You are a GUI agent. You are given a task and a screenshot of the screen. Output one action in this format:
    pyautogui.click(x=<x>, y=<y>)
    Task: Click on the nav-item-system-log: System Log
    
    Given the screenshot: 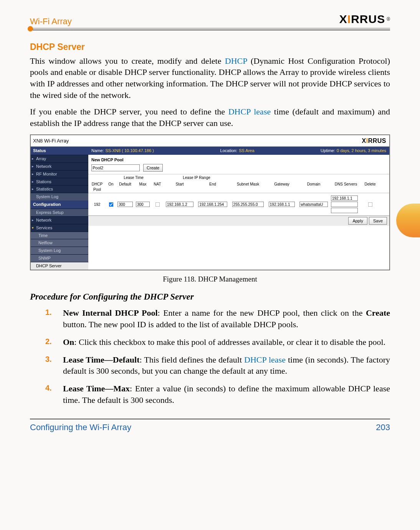 What is the action you would take?
    pyautogui.click(x=60, y=197)
    